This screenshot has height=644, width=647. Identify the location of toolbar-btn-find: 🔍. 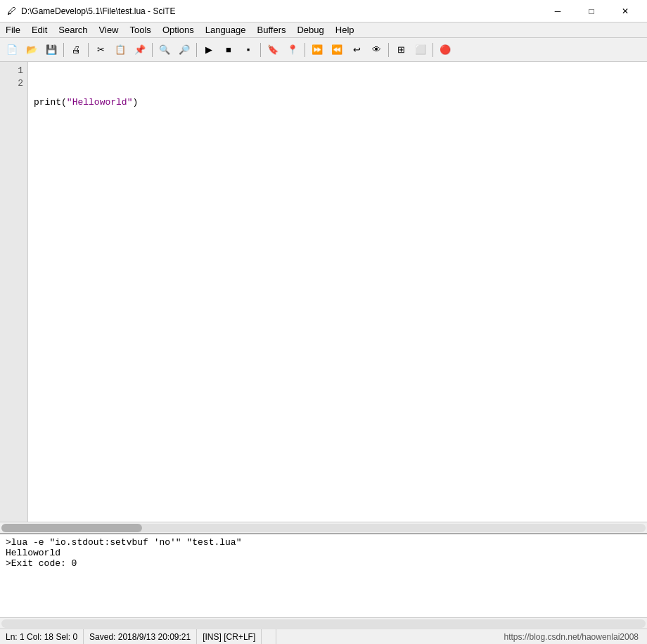
(165, 50).